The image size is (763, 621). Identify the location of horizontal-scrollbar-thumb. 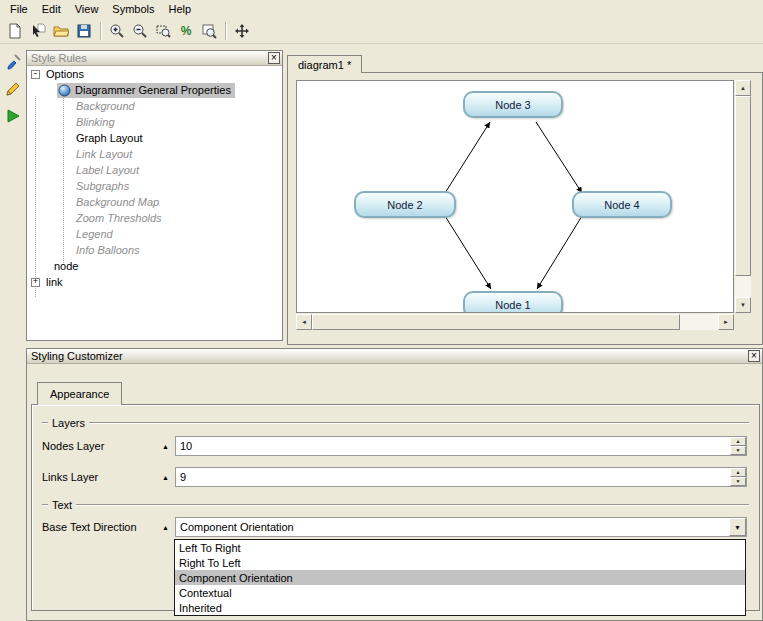
(496, 322).